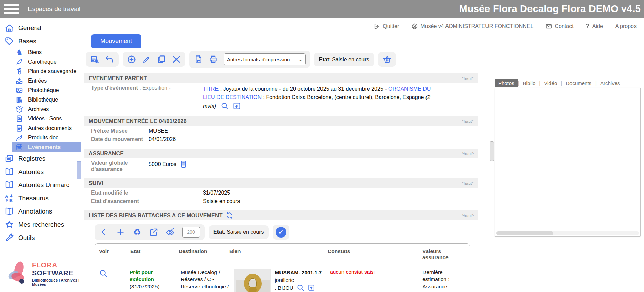 The width and height of the screenshot is (644, 292). What do you see at coordinates (19, 109) in the screenshot?
I see `open-box-icon` at bounding box center [19, 109].